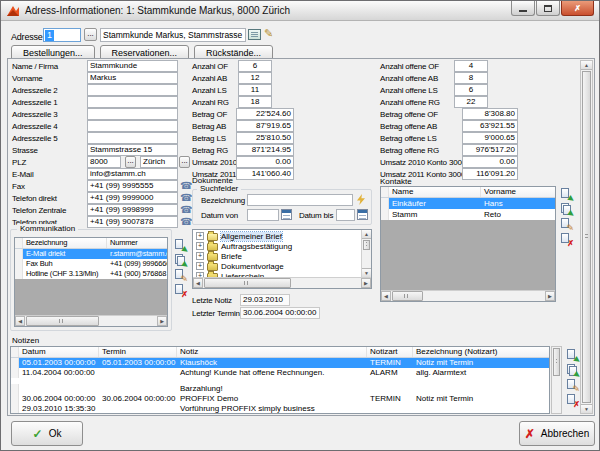 The width and height of the screenshot is (600, 451). Describe the element at coordinates (132, 186) in the screenshot. I see `fax-input: +41 (99) 9995555` at that location.